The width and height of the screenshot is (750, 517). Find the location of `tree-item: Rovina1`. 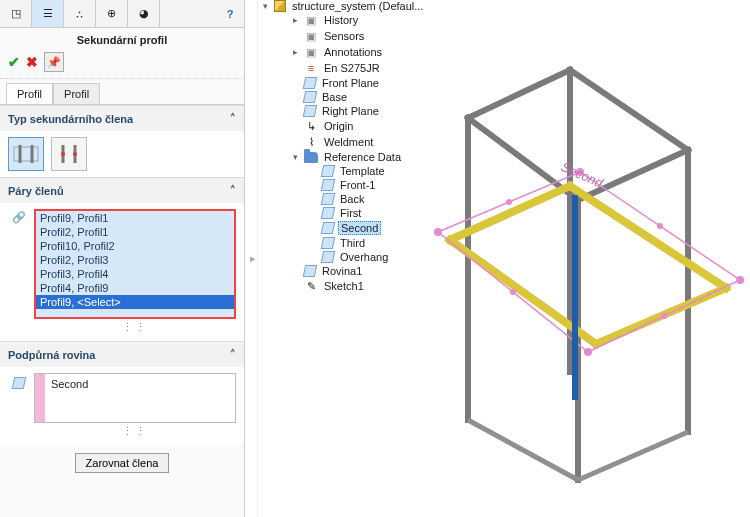

tree-item: Rovina1 is located at coordinates (357, 271).